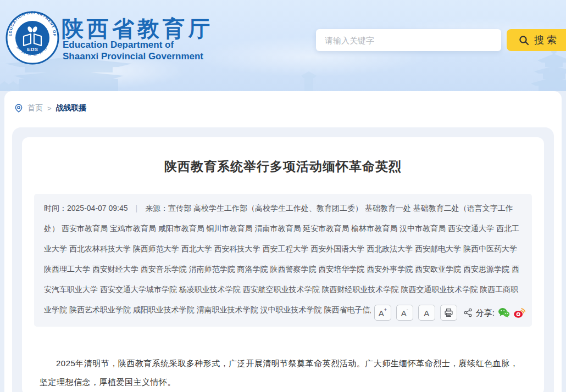 The image size is (566, 392). I want to click on font-increase-button: A+, so click(382, 313).